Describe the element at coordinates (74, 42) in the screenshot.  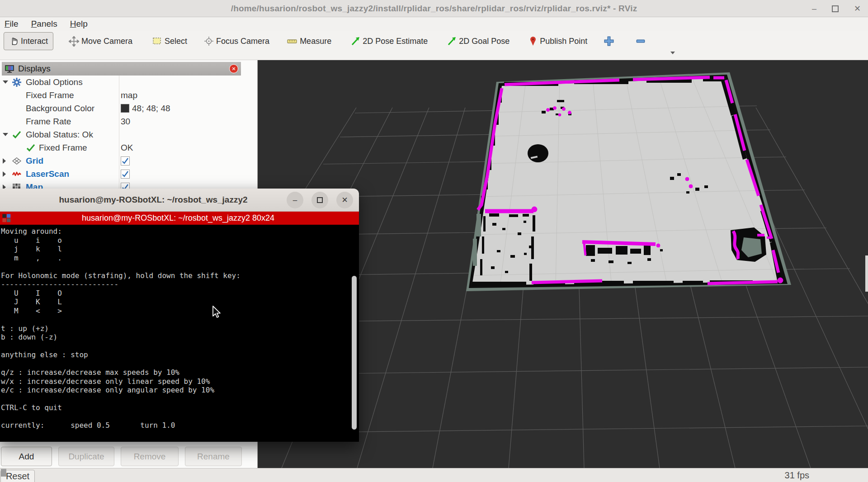
I see `move-arrows-icon` at that location.